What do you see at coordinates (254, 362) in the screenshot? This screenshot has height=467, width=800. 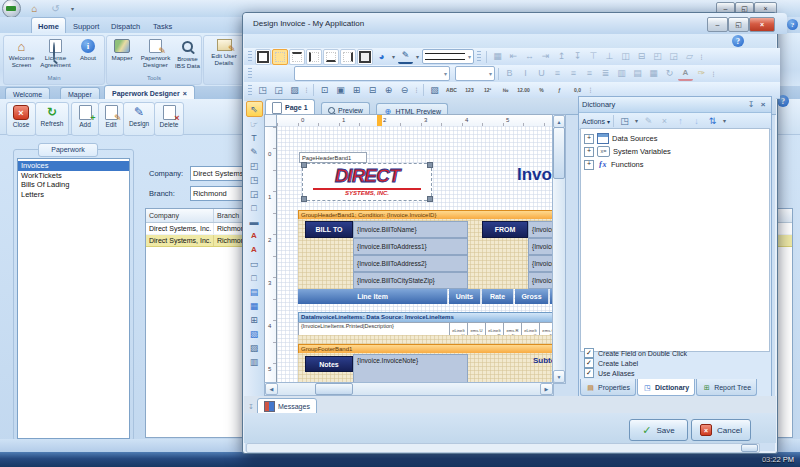 I see `barcode-component-icon: ▥` at bounding box center [254, 362].